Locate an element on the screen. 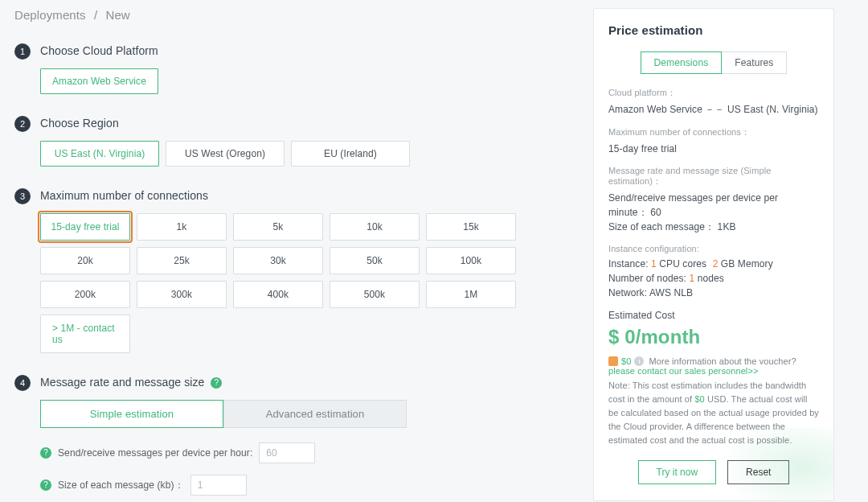 The image size is (868, 502). tab-features: Features is located at coordinates (754, 63).